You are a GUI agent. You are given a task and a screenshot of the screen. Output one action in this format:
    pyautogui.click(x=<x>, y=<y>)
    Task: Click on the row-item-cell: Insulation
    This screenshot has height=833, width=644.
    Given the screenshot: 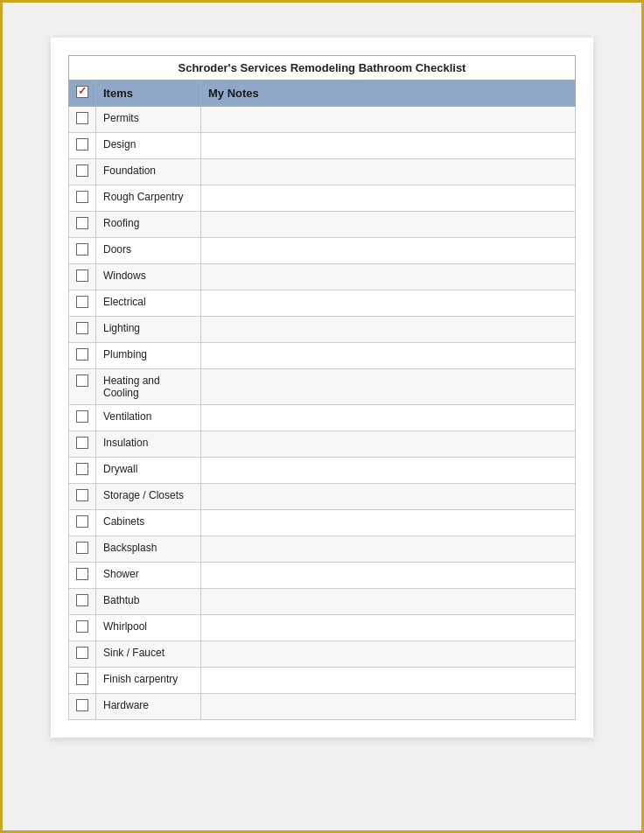 What is the action you would take?
    pyautogui.click(x=149, y=444)
    